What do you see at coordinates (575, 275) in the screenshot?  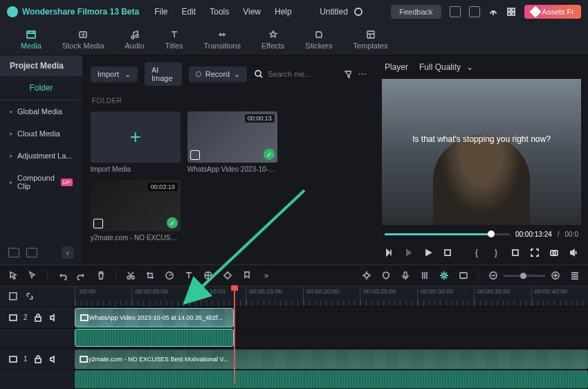 I see `view-grid-icon` at bounding box center [575, 275].